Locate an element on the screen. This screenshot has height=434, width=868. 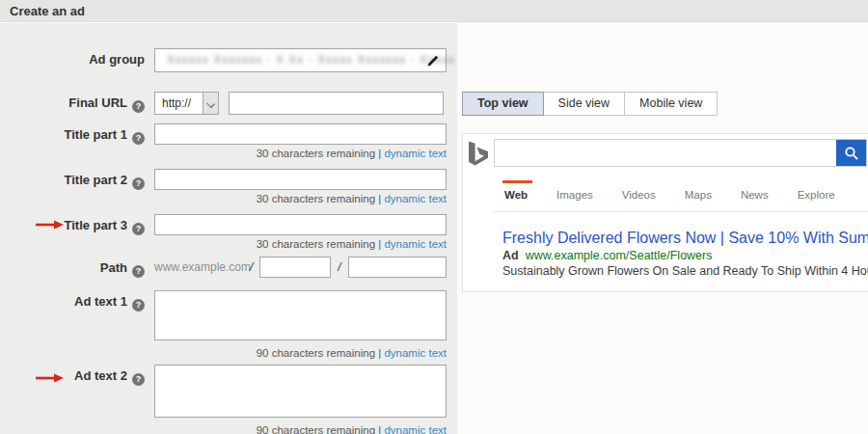
title-part-3-remaining: 30 characters remaining is located at coordinates (316, 244).